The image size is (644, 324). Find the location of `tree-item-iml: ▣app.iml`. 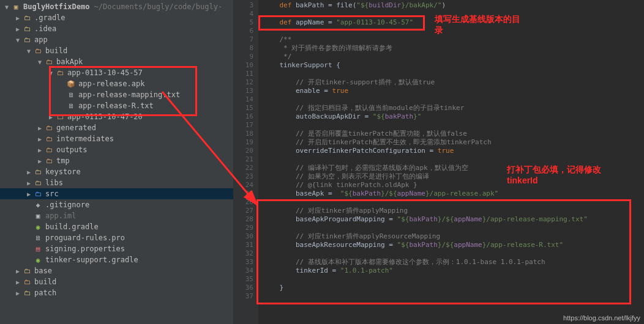

tree-item-iml: ▣app.iml is located at coordinates (116, 216).